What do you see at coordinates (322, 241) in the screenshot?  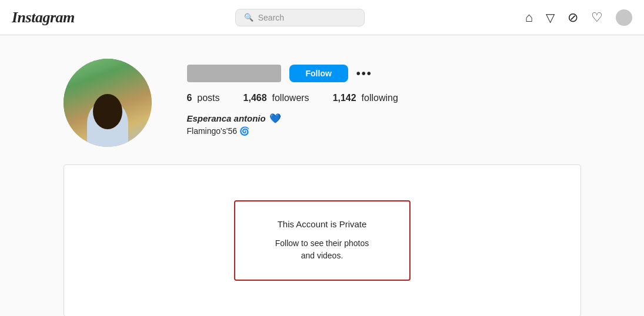 I see `private-account-box: This Account is Private Follow to see th…` at bounding box center [322, 241].